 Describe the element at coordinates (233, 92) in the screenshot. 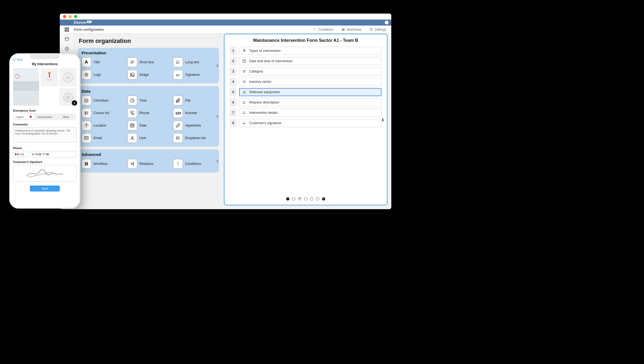

I see `field-index: 5` at that location.